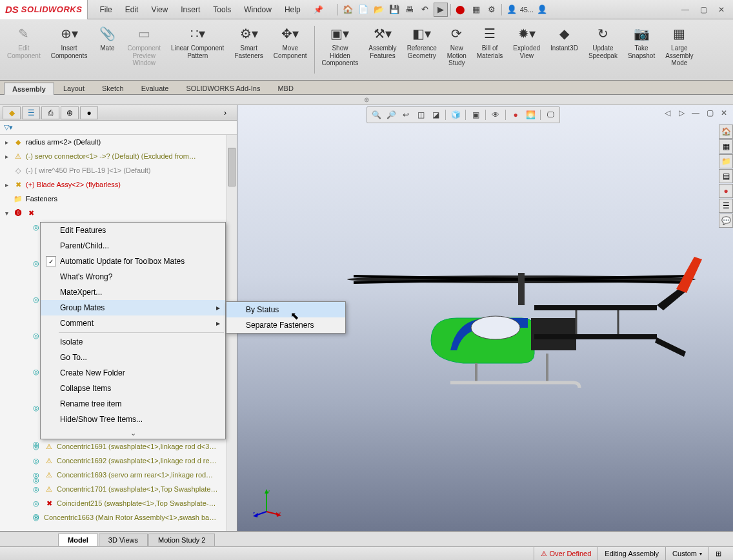  Describe the element at coordinates (425, 10) in the screenshot. I see `undo-icon: ↶` at that location.